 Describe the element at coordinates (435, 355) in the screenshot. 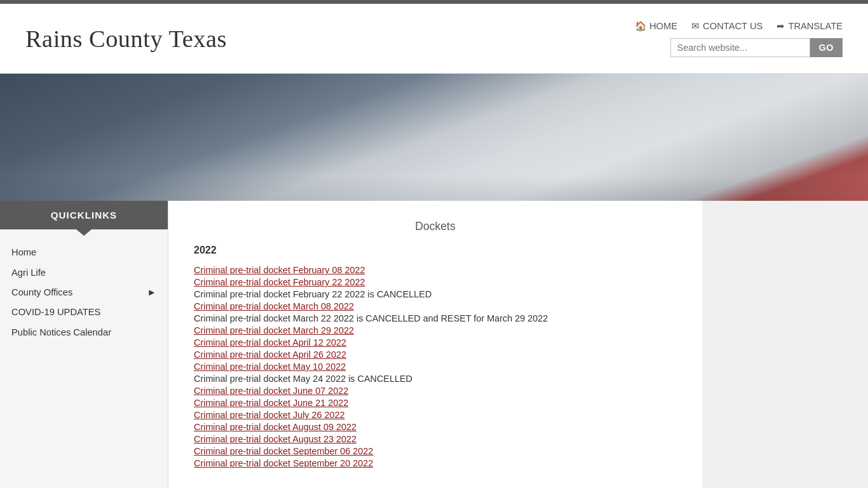

I see `docket-link-item: Criminal pre-trial docket April 26 2022` at that location.